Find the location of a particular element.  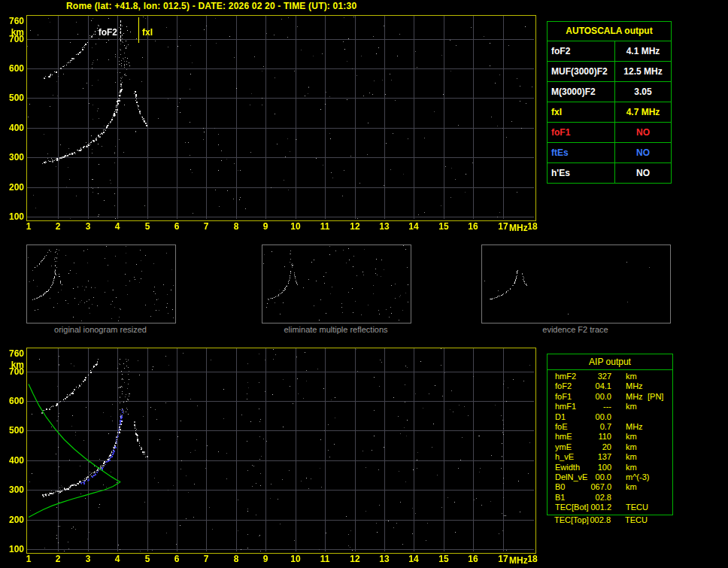

bottom-plot-x-tick-14: 14 is located at coordinates (414, 559).